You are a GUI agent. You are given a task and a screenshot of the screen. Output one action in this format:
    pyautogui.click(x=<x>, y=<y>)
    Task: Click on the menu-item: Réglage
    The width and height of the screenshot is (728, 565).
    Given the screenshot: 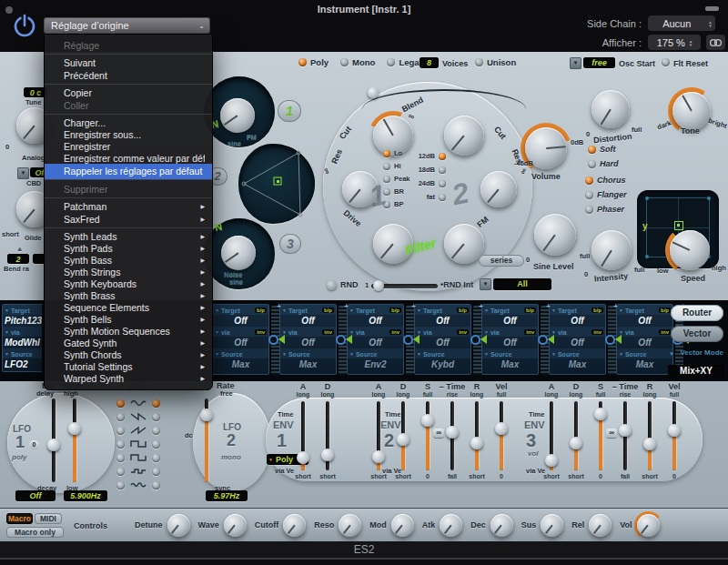 What is the action you would take?
    pyautogui.click(x=128, y=46)
    